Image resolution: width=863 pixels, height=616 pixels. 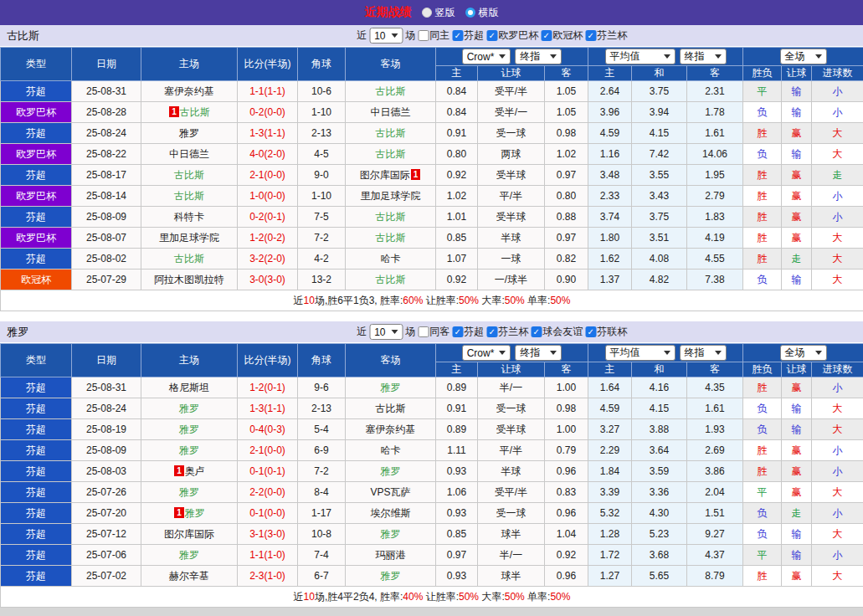 I want to click on layout-radio-horizontal: 横版, so click(x=482, y=13).